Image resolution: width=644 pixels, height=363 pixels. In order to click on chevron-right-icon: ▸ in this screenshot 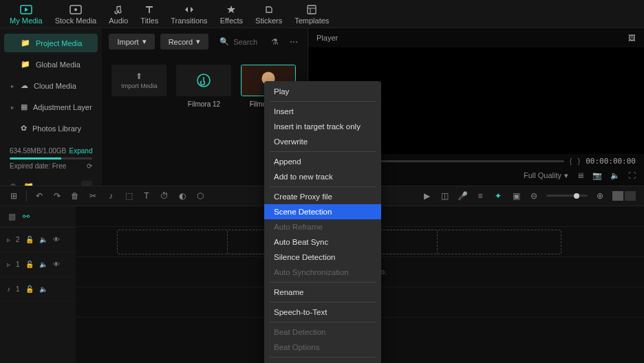, I will do `click(12, 86)`.